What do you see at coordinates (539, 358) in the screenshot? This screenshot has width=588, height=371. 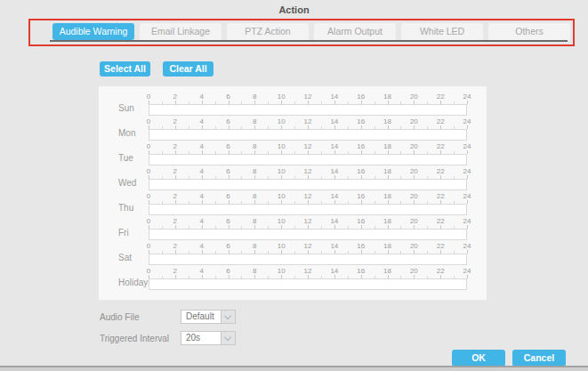 I see `cancel-button: Cancel` at bounding box center [539, 358].